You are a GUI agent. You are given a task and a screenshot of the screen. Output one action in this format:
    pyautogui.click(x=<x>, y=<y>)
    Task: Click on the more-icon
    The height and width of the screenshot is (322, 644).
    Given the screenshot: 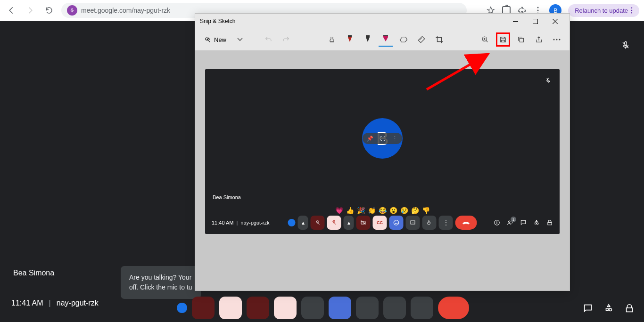 What is the action you would take?
    pyautogui.click(x=557, y=40)
    